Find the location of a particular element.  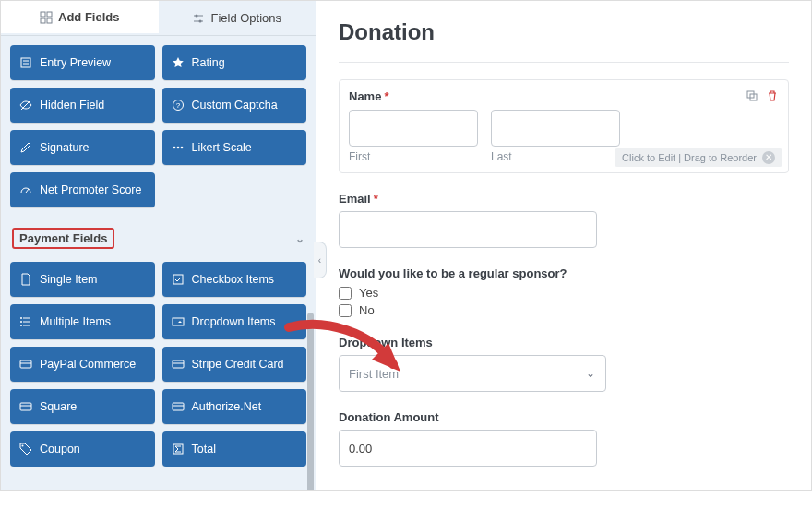

trash-icon is located at coordinates (772, 96).